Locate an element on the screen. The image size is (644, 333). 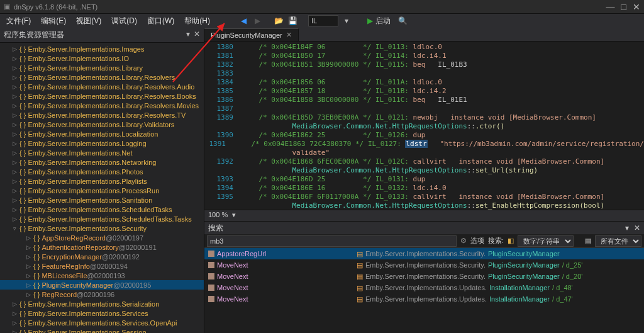
code-line: 1389 /* 0x004E185D 73EB0E000A */ IL_0121… is located at coordinates (424, 118).